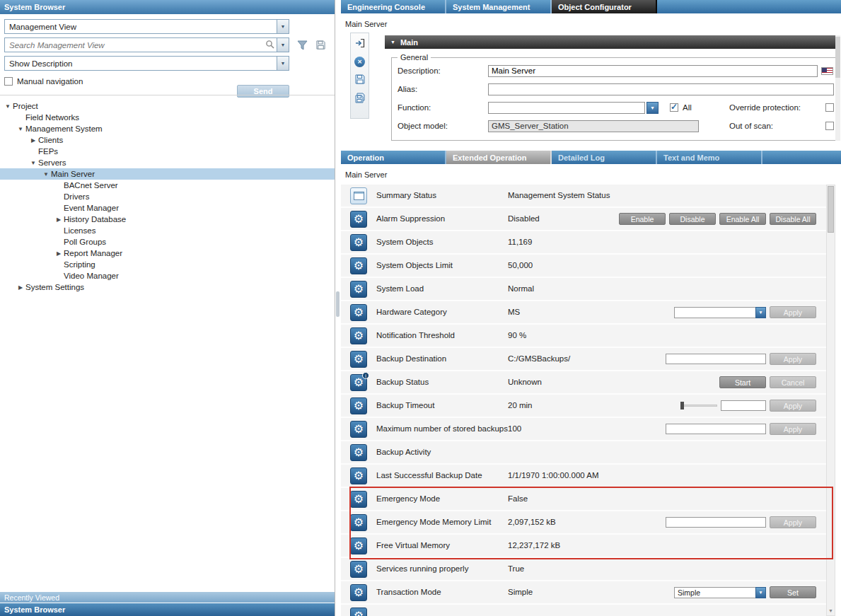 This screenshot has width=841, height=616. Describe the element at coordinates (661, 89) in the screenshot. I see `alias-input` at that location.